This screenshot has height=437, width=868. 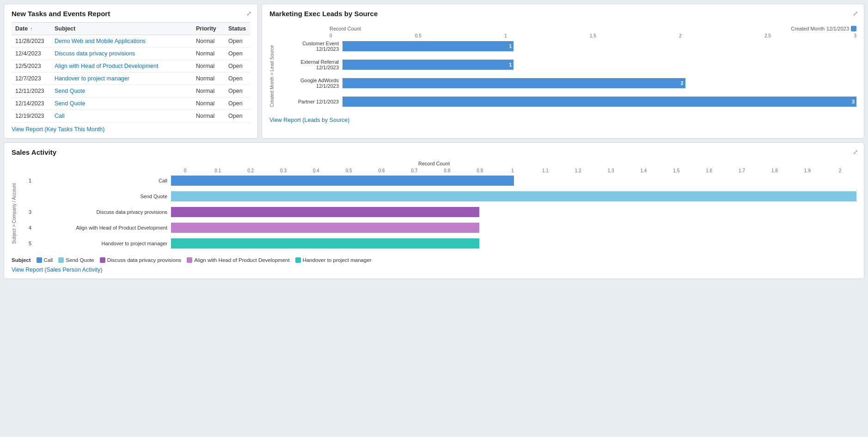 What do you see at coordinates (682, 83) in the screenshot?
I see `marketing-bar-value: 2` at bounding box center [682, 83].